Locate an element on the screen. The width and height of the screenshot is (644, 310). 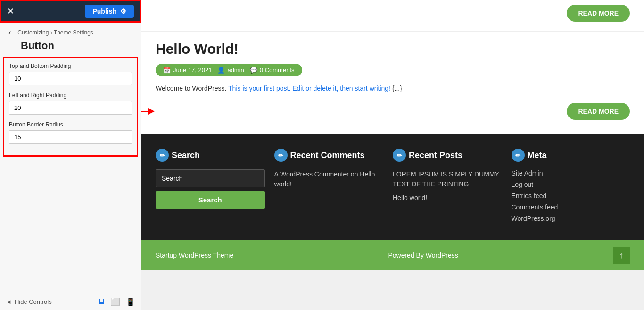
left-right-padding-label: Left and Right Padding is located at coordinates (71, 95).